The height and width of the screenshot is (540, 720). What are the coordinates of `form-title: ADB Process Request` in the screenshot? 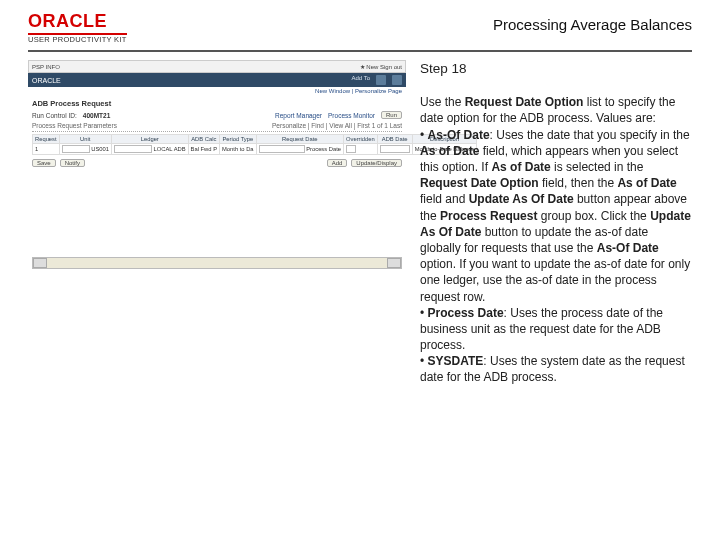 It's located at (217, 104).